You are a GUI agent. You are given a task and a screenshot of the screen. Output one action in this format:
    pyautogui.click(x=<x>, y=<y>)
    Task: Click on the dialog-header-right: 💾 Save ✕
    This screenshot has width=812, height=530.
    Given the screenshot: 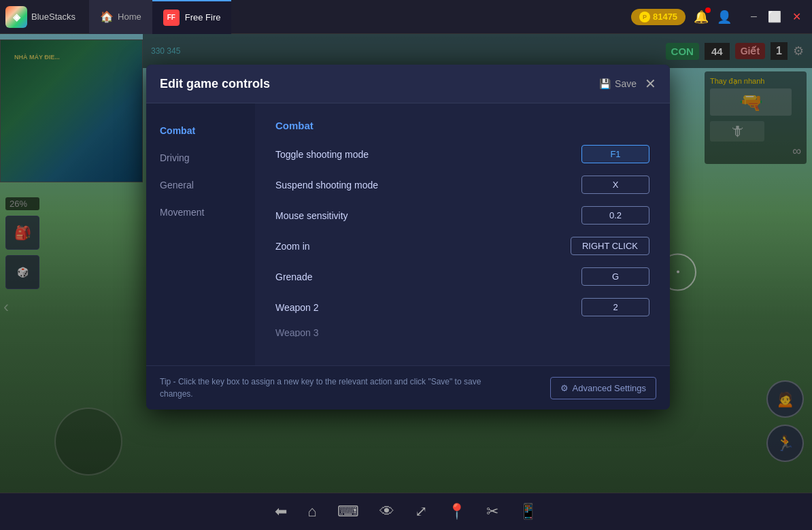 What is the action you would take?
    pyautogui.click(x=628, y=84)
    